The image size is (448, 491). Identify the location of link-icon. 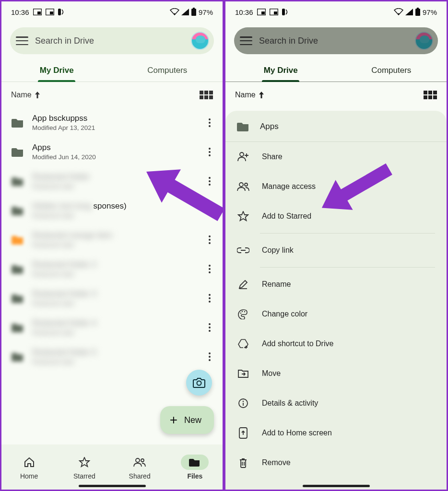
(243, 250).